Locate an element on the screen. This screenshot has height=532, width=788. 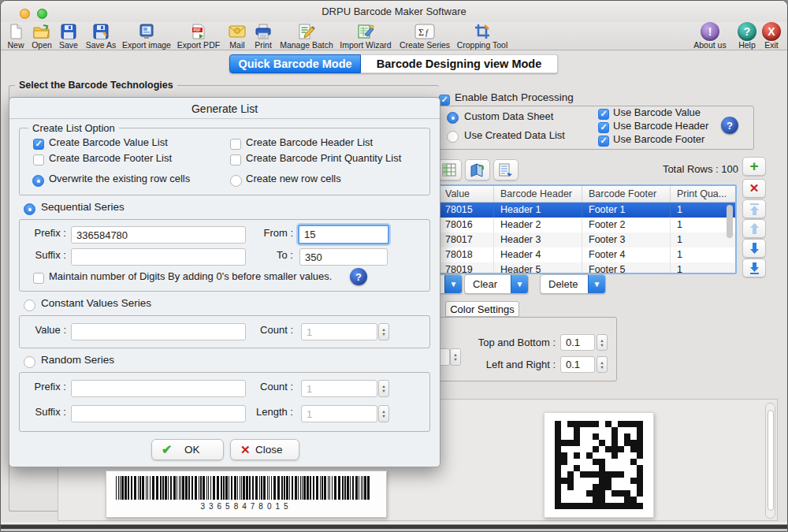
rand-length-stepper: ▲▼ is located at coordinates (384, 414).